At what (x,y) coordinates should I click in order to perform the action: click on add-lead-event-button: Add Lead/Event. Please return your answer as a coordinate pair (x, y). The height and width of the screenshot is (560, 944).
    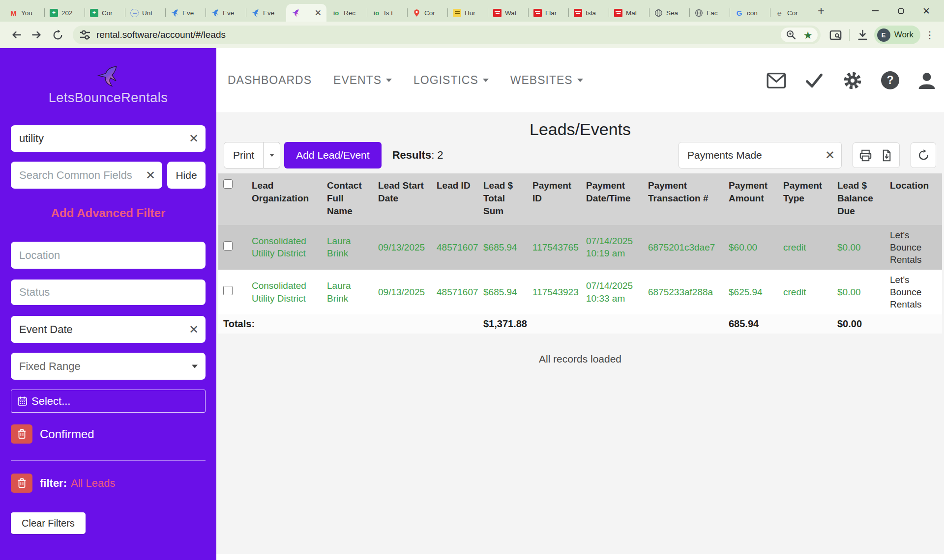
    Looking at the image, I should click on (332, 155).